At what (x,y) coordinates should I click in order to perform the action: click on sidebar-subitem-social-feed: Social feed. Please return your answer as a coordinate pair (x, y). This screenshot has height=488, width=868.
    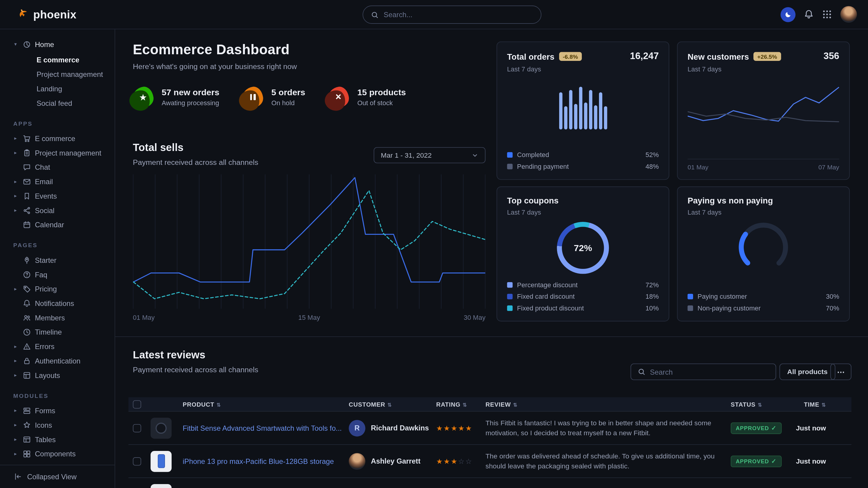
    Looking at the image, I should click on (57, 103).